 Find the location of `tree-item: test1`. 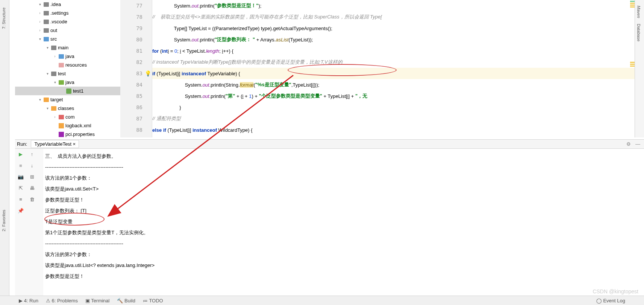

tree-item: test1 is located at coordinates (68, 91).